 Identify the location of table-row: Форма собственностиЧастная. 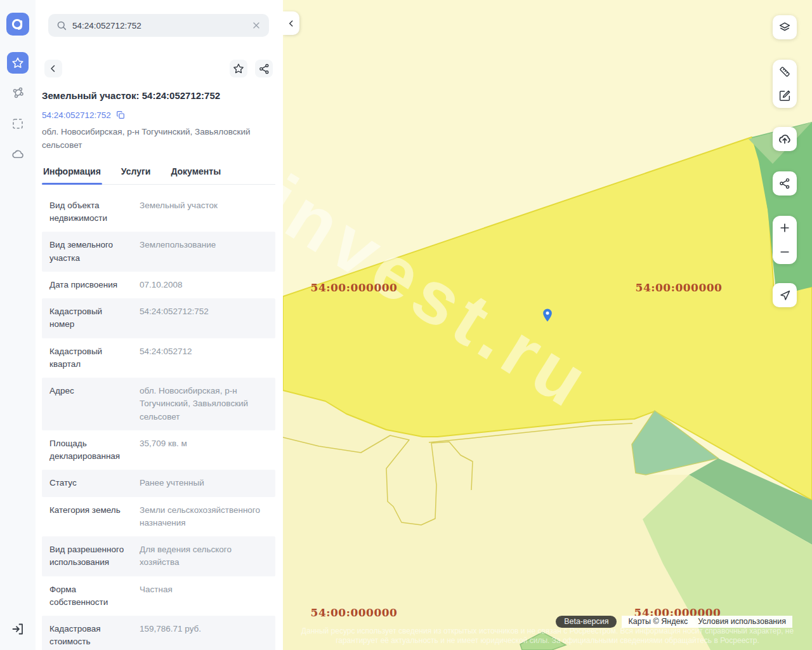
(159, 597).